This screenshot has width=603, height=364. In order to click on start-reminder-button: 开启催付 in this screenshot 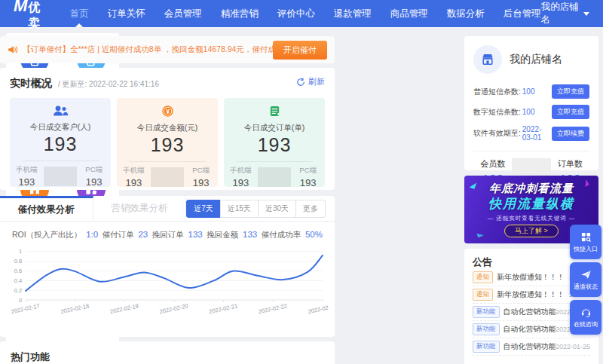, I will do `click(300, 50)`.